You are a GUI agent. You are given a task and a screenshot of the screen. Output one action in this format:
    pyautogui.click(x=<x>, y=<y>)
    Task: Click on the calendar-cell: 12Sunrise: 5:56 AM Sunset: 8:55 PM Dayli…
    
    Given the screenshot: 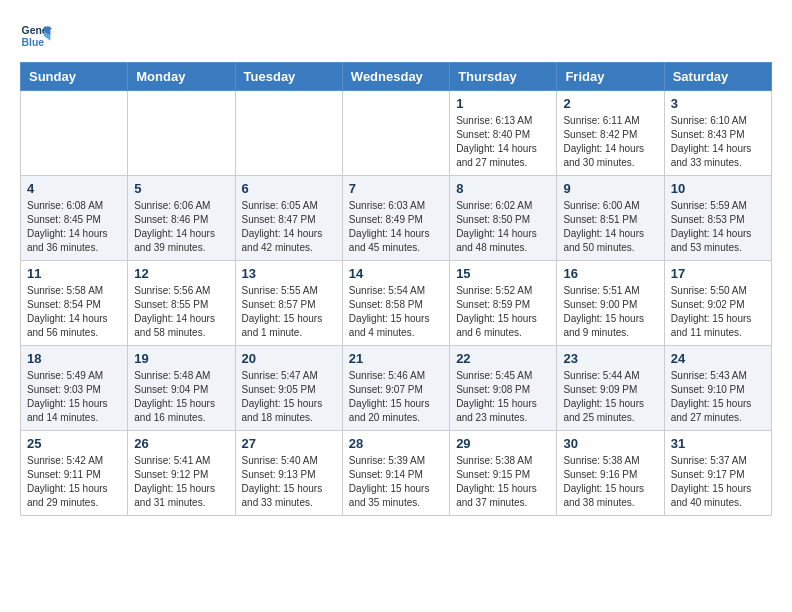 What is the action you would take?
    pyautogui.click(x=182, y=304)
    